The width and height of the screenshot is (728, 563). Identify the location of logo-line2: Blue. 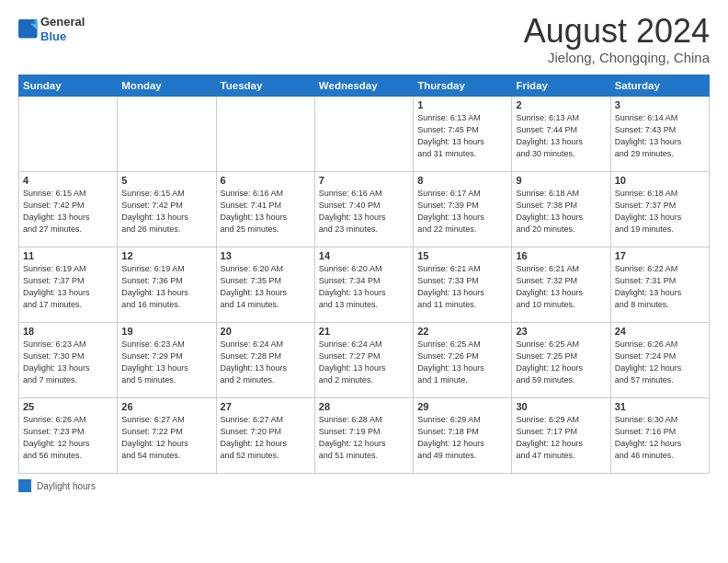
(63, 37).